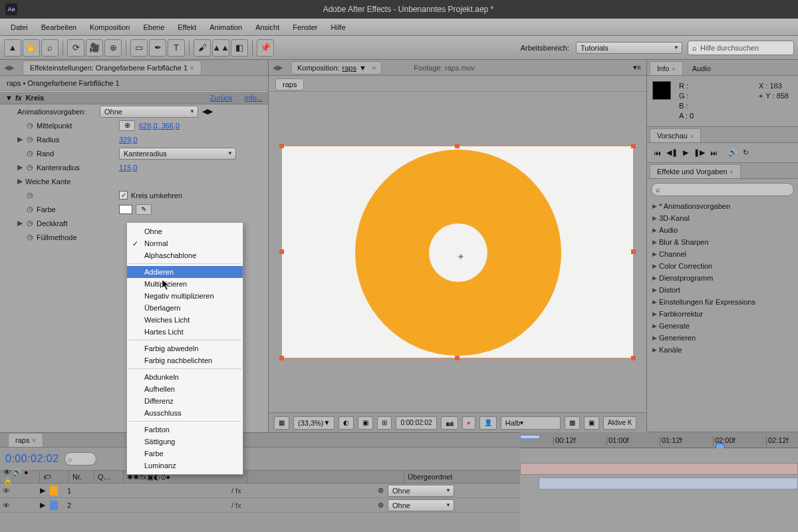 This screenshot has width=798, height=532. What do you see at coordinates (722, 230) in the screenshot?
I see `category-item: ▶Audio` at bounding box center [722, 230].